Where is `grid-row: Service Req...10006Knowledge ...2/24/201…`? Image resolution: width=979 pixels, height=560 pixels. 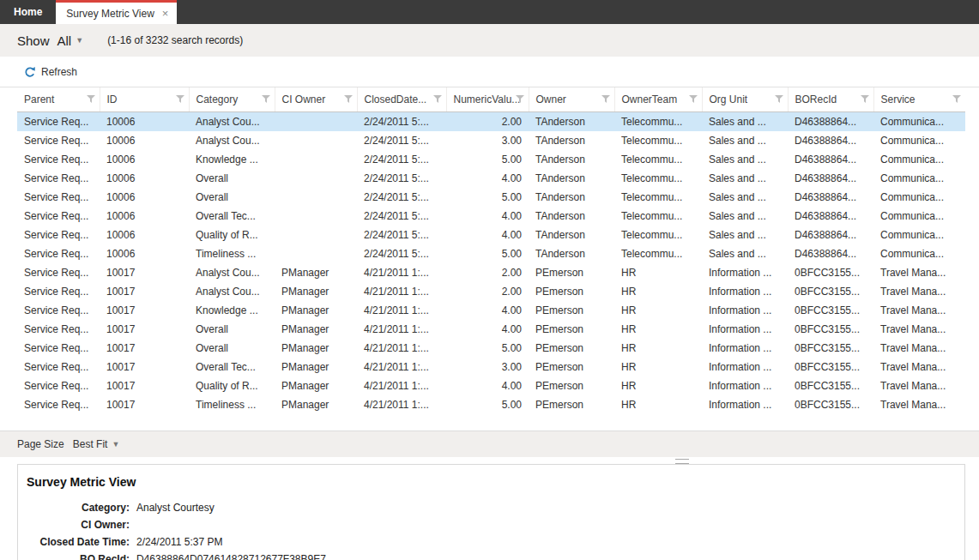
grid-row: Service Req...10006Knowledge ...2/24/201… is located at coordinates (491, 160).